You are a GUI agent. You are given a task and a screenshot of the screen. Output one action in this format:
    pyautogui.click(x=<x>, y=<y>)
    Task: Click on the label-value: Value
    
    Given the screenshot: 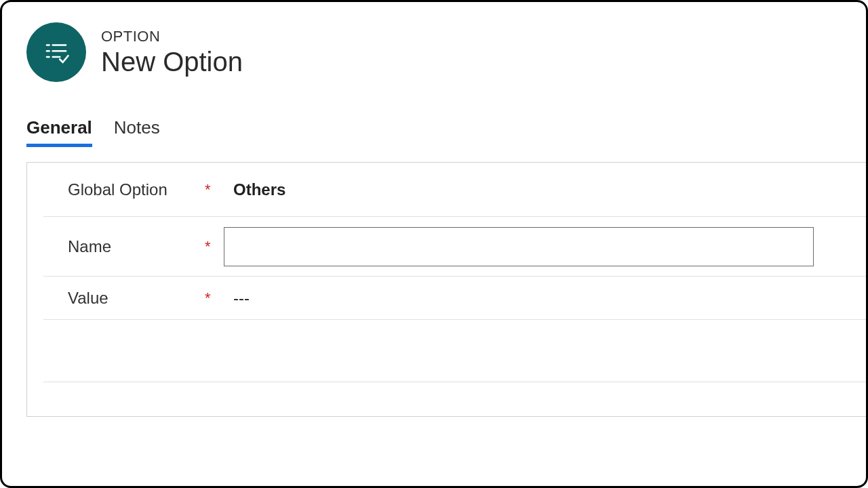 What is the action you would take?
    pyautogui.click(x=124, y=298)
    